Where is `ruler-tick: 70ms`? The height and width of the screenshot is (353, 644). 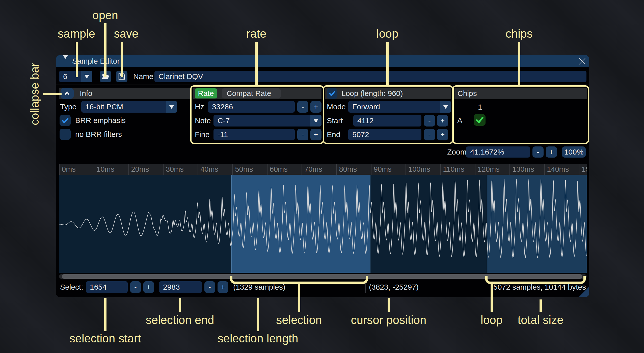 ruler-tick: 70ms is located at coordinates (312, 169).